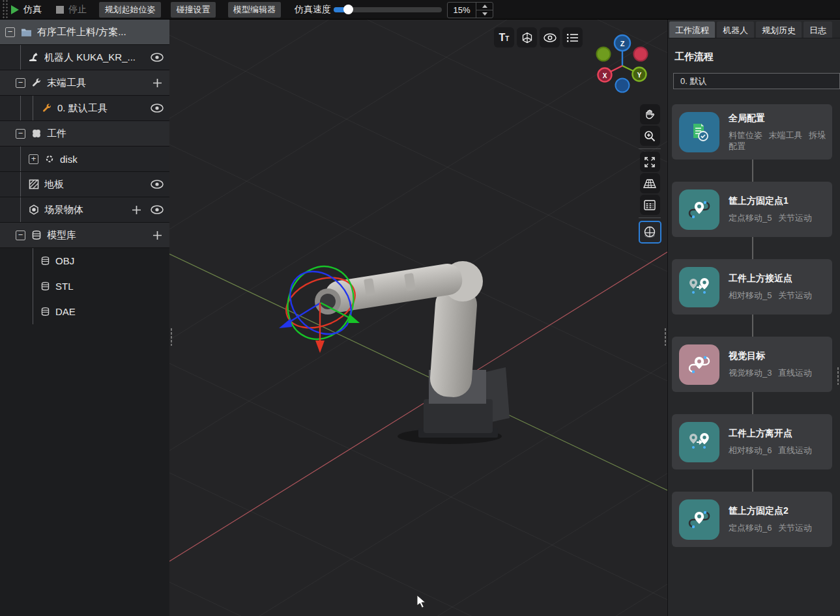 This screenshot has width=840, height=616. Describe the element at coordinates (5, 10) in the screenshot. I see `toolbar-drag-handle` at that location.